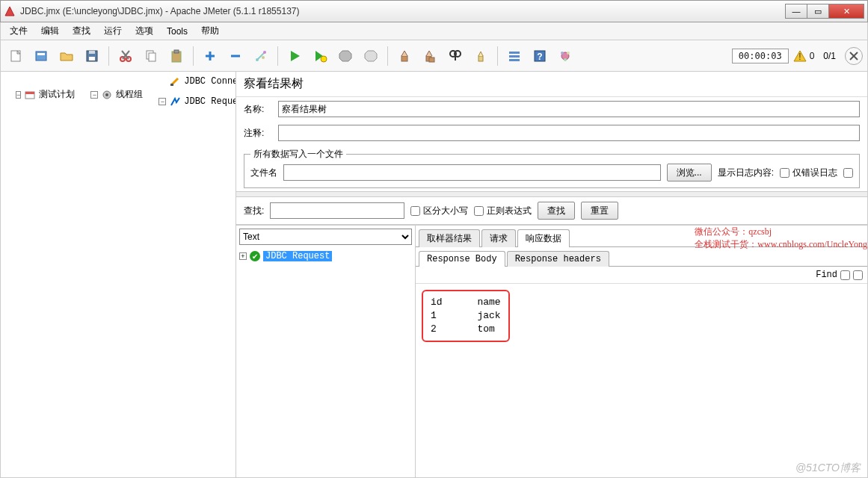  What do you see at coordinates (254, 211) in the screenshot?
I see `search-label: 查找:` at bounding box center [254, 211].